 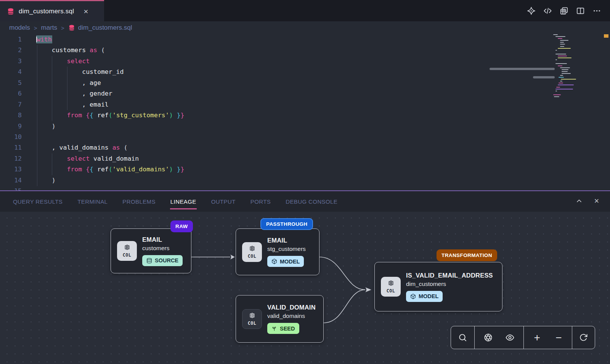 What do you see at coordinates (92, 201) in the screenshot?
I see `panel-tab-terminal: TERMINAL` at bounding box center [92, 201].